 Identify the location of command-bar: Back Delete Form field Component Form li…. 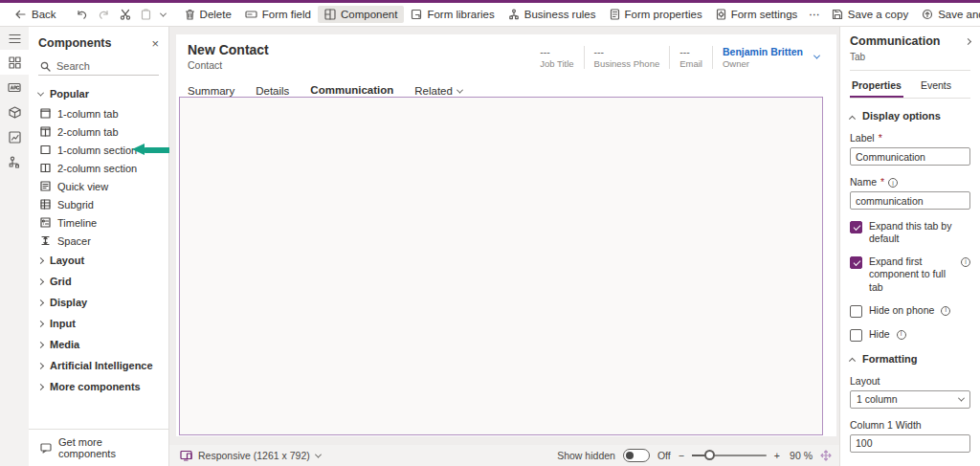
(490, 15).